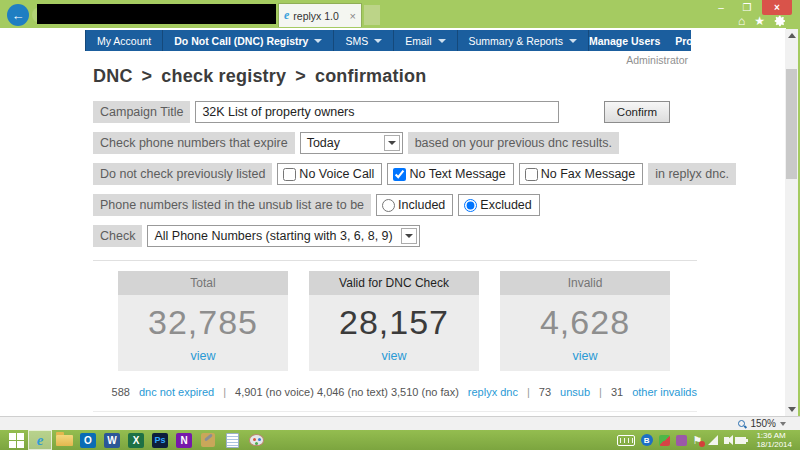  Describe the element at coordinates (740, 440) in the screenshot. I see `battery-icon` at that location.